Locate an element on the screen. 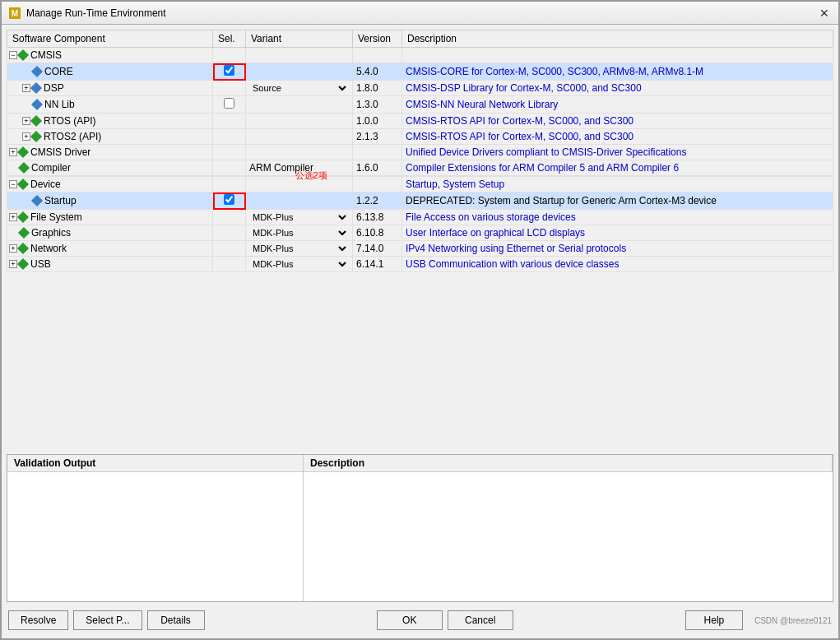  table-row: NN Lib1.3.0CMSIS-NN Neural Network Libra… is located at coordinates (420, 105).